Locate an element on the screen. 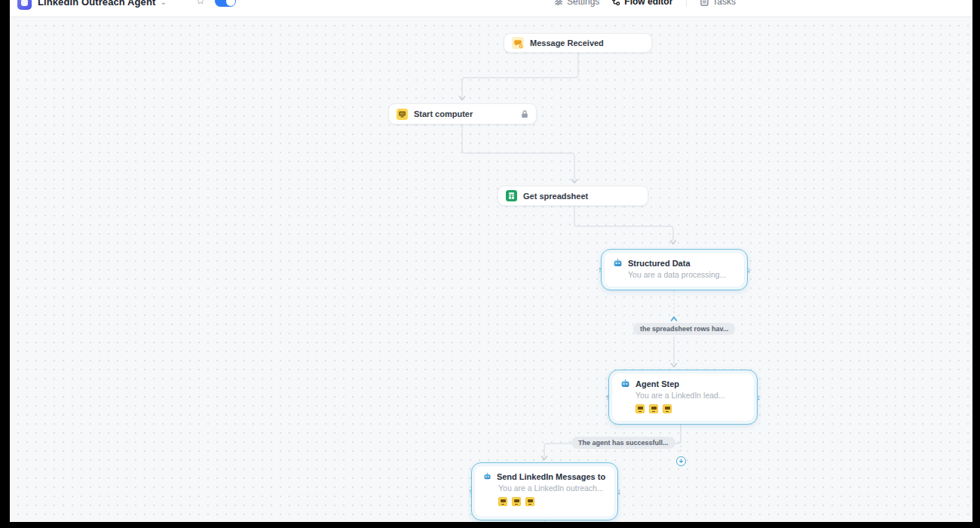 The width and height of the screenshot is (980, 528). tasks-label: Tasks is located at coordinates (724, 3).